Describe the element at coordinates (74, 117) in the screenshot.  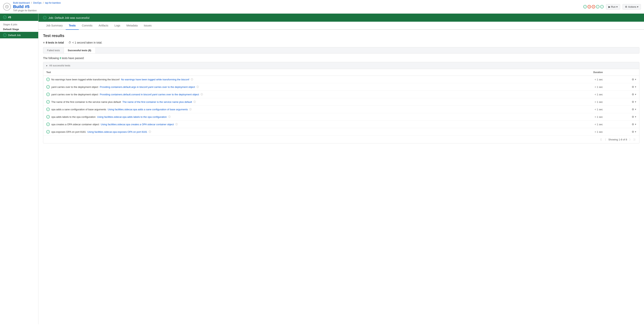
I see `test-prefix-5: opa adds labels to the opa configuration` at that location.